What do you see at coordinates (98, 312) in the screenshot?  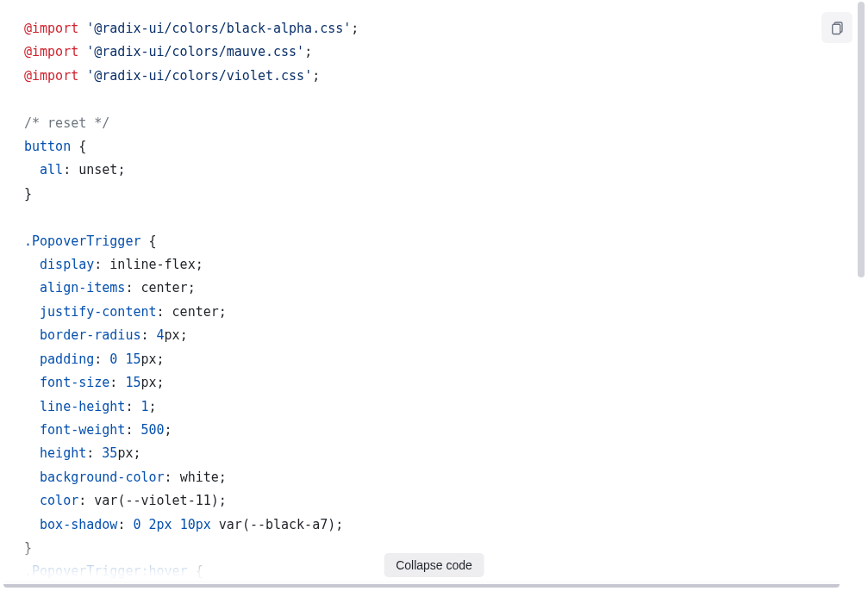 I see `property: justify-content` at bounding box center [98, 312].